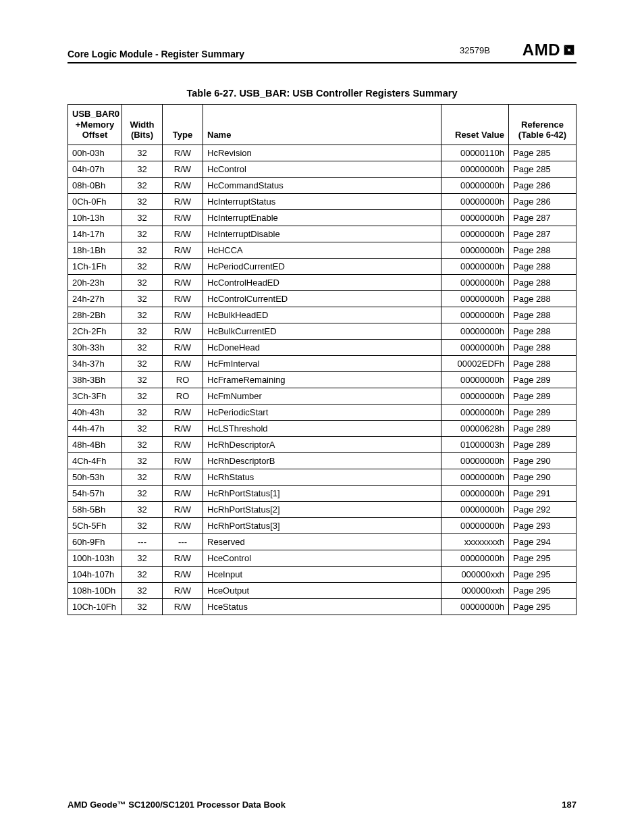 The height and width of the screenshot is (834, 644). What do you see at coordinates (323, 396) in the screenshot?
I see `table-row: 3Ch-3Fh32ROHcFmNumber00000000hPage 289` at bounding box center [323, 396].